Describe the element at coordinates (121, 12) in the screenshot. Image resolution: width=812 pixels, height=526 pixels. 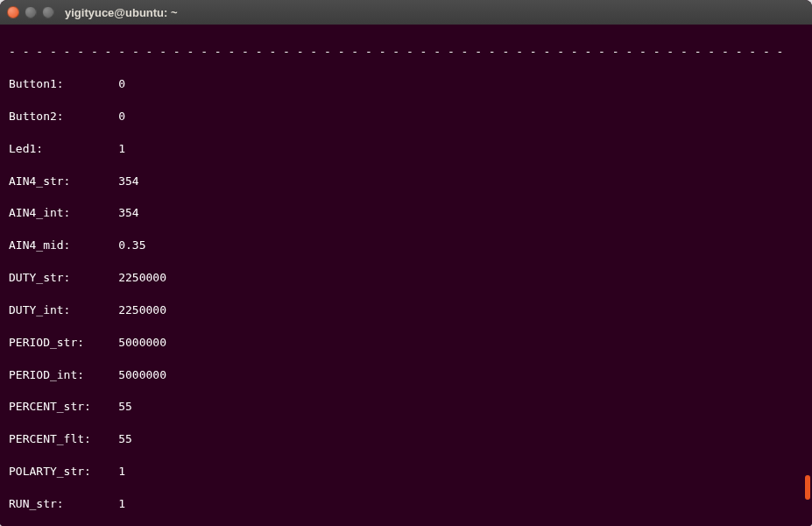
I see `window-title: yigityuce@ubuntu: ~` at that location.